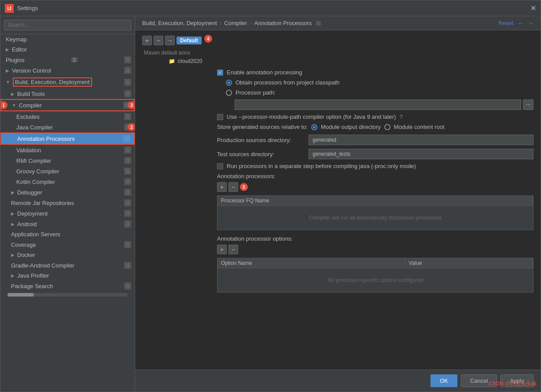  What do you see at coordinates (229, 83) in the screenshot?
I see `obtain-processors-radio` at bounding box center [229, 83].